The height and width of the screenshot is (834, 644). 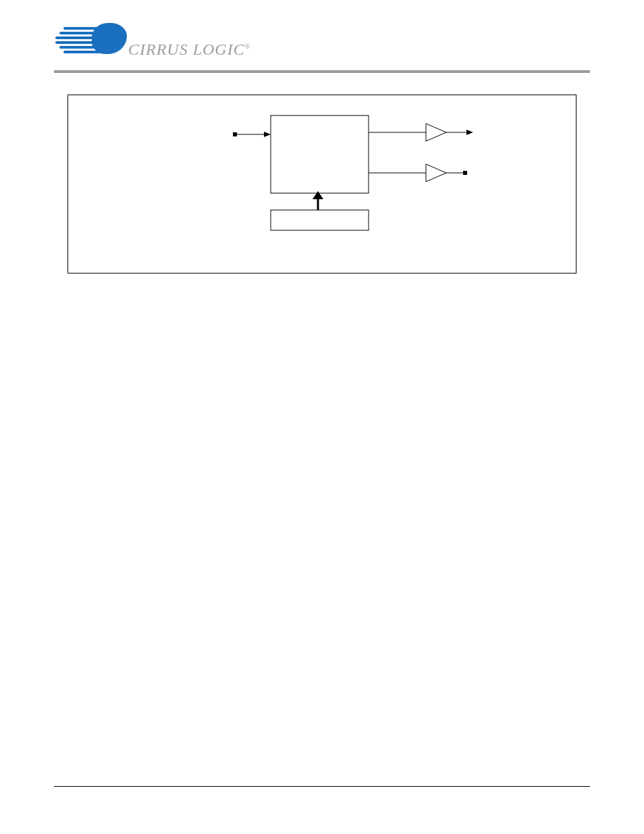 I want to click on page-header: CIRRUS LOGIC®, so click(x=322, y=37).